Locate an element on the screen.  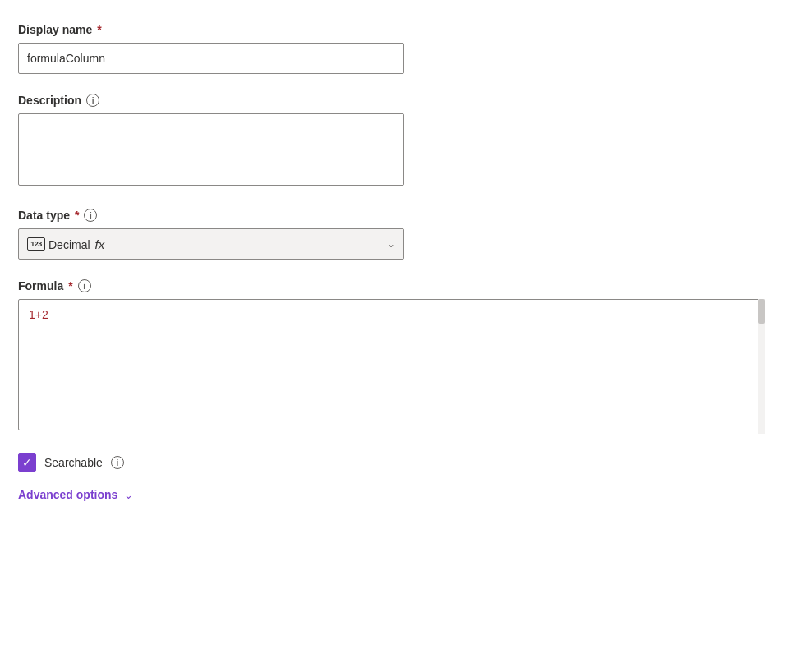
data-type-field: Data type * i 123 Decimal fx ⌄ is located at coordinates (401, 234).